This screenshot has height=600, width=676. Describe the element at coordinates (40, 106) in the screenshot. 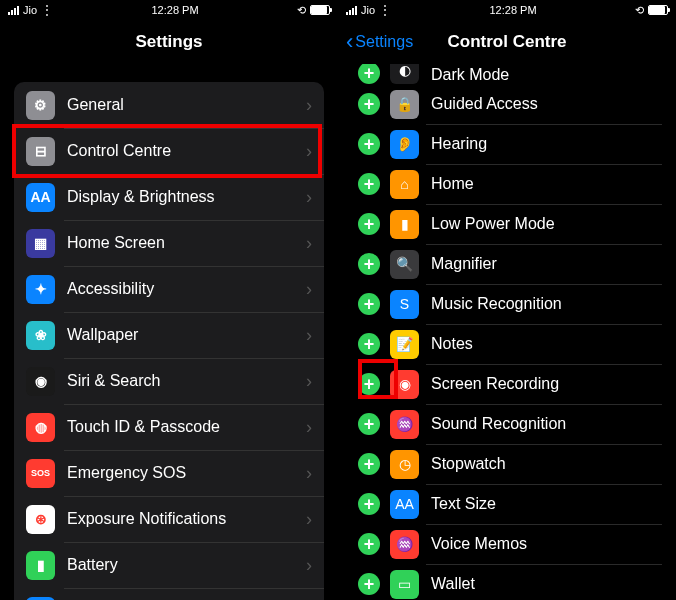

I see `row-icon: ⚙` at that location.